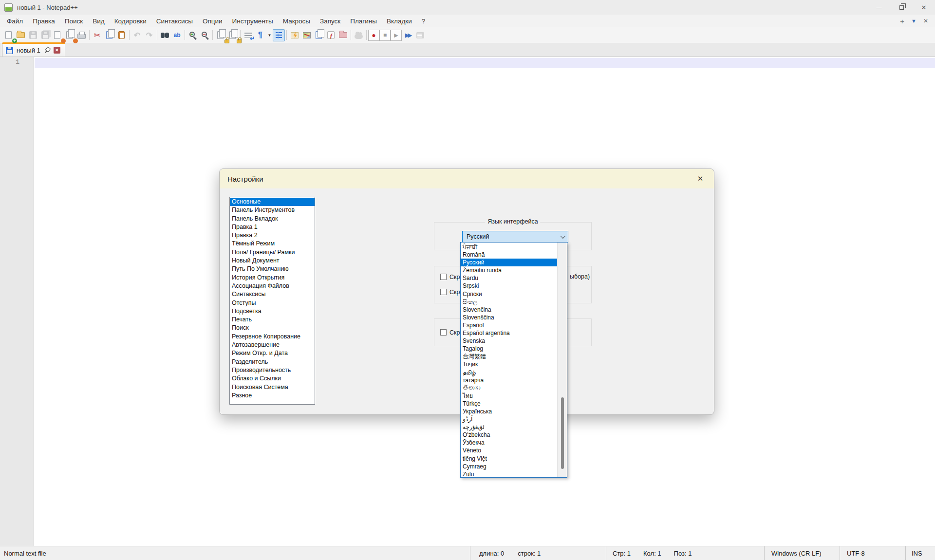  I want to click on file-monitoring-icon, so click(358, 35).